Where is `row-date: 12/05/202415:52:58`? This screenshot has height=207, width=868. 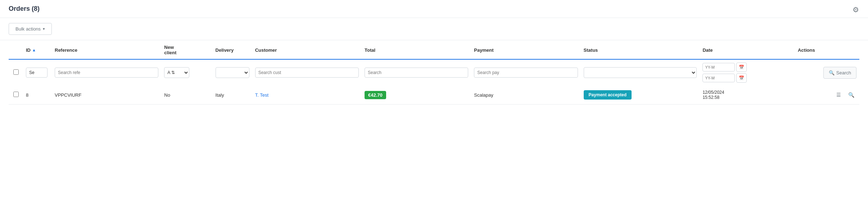
row-date: 12/05/202415:52:58 is located at coordinates (747, 95).